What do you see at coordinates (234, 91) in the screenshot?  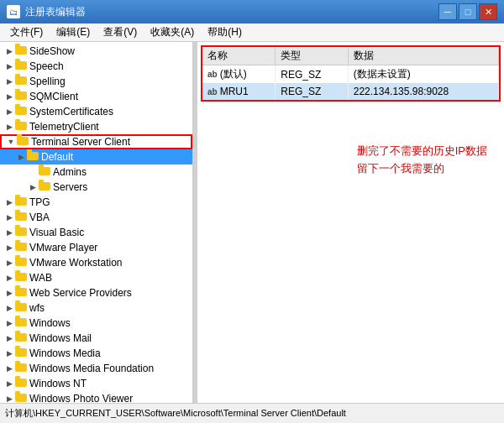 I see `reg-name-text: MRU1` at bounding box center [234, 91].